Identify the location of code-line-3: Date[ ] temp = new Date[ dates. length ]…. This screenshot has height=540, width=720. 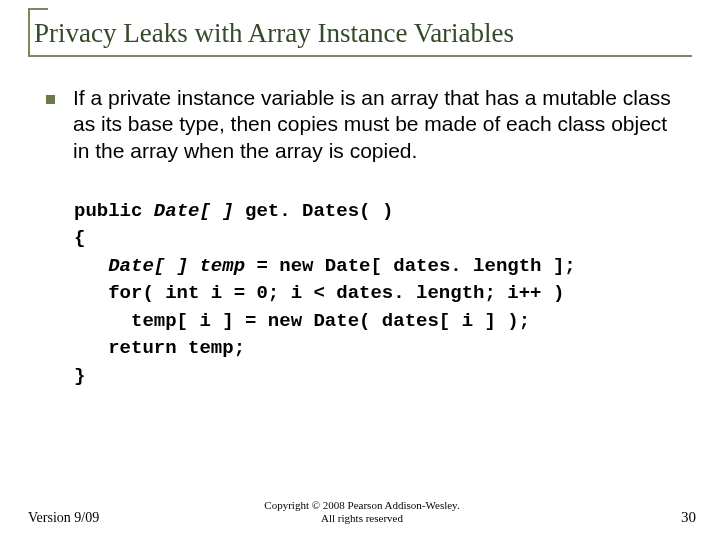
(325, 266).